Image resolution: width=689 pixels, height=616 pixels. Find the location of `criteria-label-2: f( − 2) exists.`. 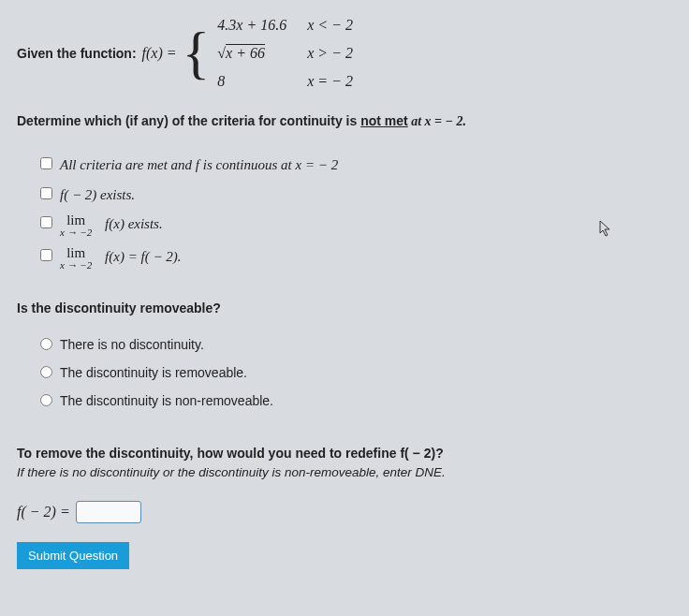

criteria-label-2: f( − 2) exists. is located at coordinates (97, 195).